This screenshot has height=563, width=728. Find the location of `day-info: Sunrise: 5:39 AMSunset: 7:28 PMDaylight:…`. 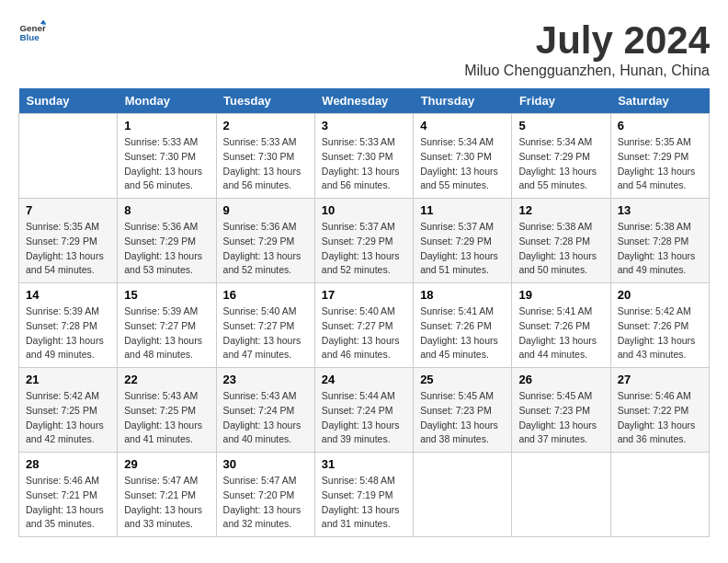

day-info: Sunrise: 5:39 AMSunset: 7:28 PMDaylight:… is located at coordinates (68, 333).